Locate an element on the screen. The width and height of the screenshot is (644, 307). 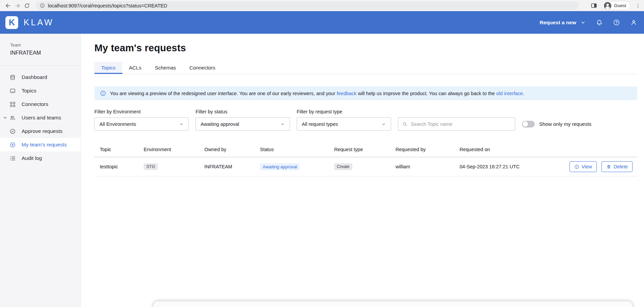
request-a-new-button: Request a new is located at coordinates (562, 23).